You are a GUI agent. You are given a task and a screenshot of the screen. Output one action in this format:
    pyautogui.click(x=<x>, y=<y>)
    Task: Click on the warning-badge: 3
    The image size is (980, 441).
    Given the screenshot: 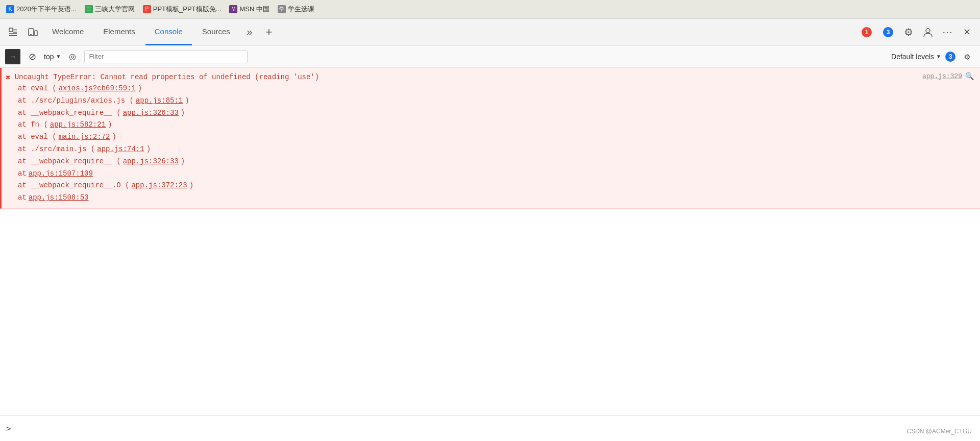 What is the action you would take?
    pyautogui.click(x=888, y=32)
    